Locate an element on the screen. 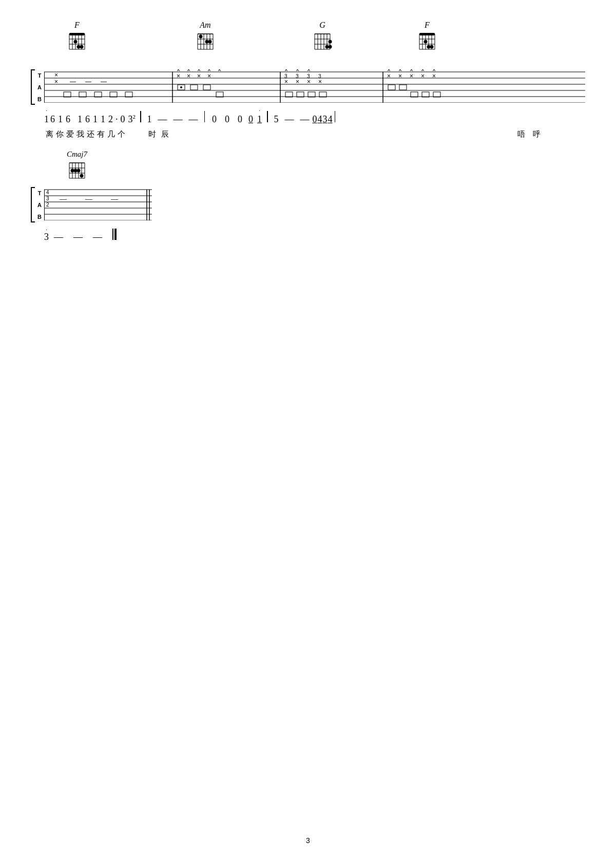 This screenshot has width=616, height=860. final-barline is located at coordinates (114, 234).